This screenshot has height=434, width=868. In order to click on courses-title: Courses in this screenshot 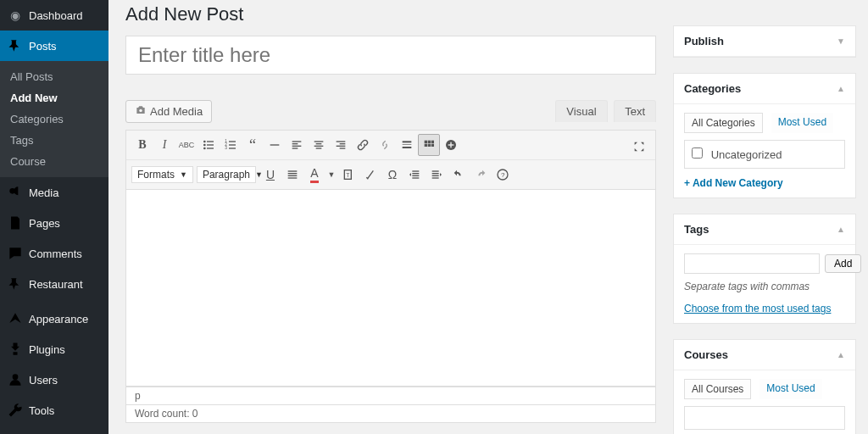, I will do `click(706, 354)`.